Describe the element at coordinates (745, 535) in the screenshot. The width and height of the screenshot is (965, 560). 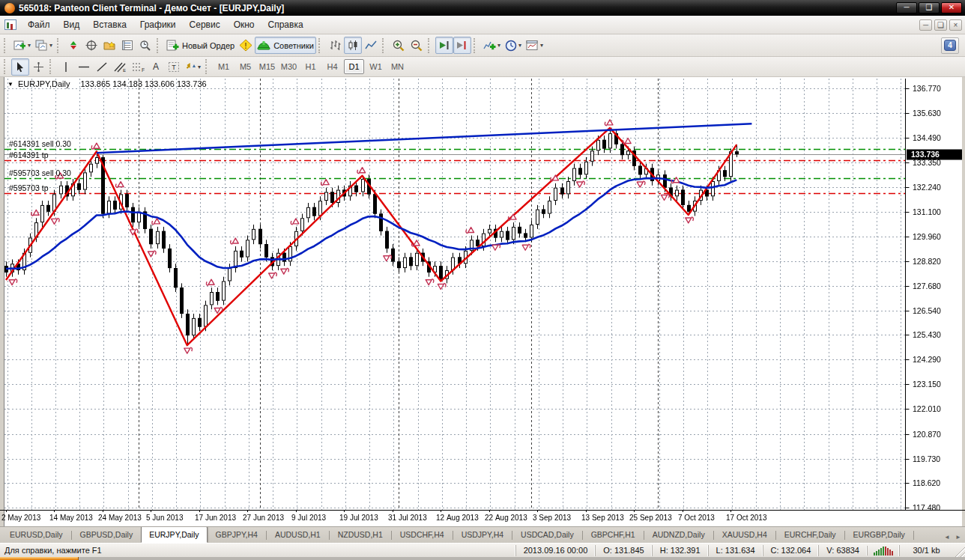
I see `tab-xauusd-h4: XAUUSD,H4` at that location.